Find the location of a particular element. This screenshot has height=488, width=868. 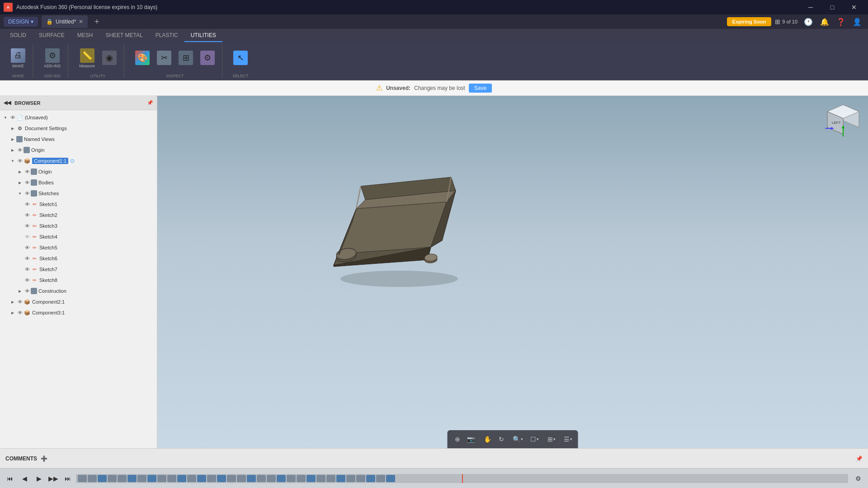

user-icon-button: 👤 is located at coordinates (857, 22).